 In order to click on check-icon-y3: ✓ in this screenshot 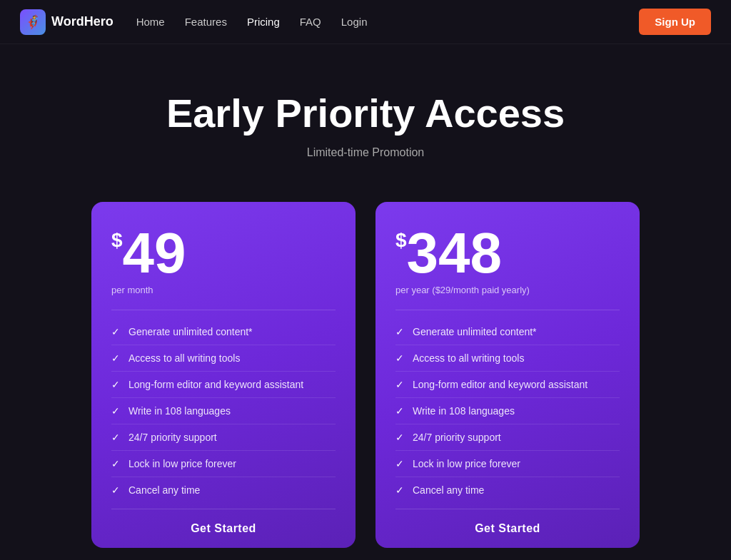, I will do `click(400, 411)`.